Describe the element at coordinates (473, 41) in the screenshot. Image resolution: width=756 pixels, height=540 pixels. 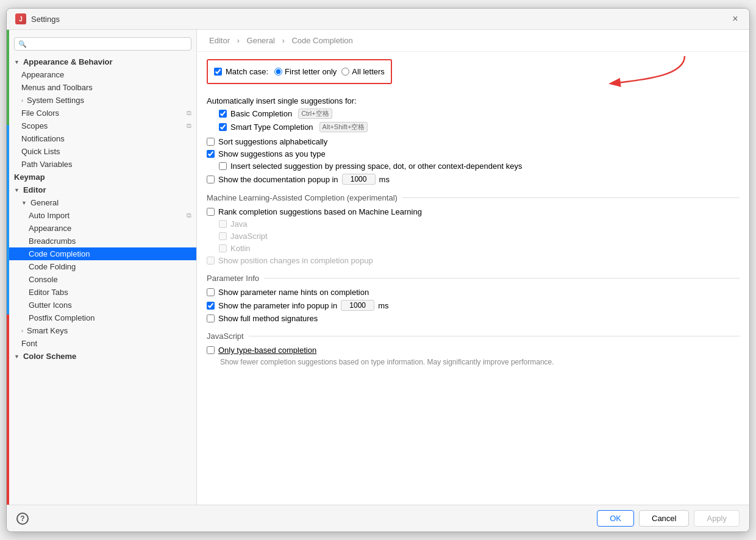
I see `breadcrumb: Editor › General › Code Completion` at that location.